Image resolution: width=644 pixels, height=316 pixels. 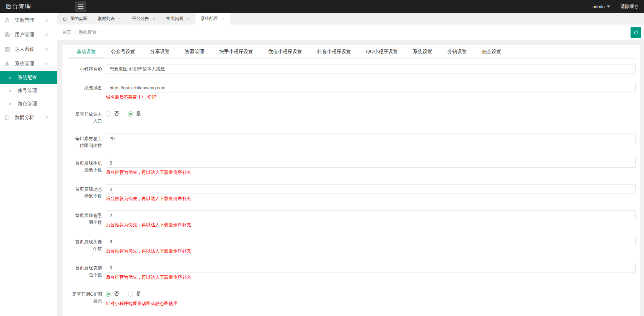 I want to click on breadcrumb-home: 首页, so click(x=67, y=32).